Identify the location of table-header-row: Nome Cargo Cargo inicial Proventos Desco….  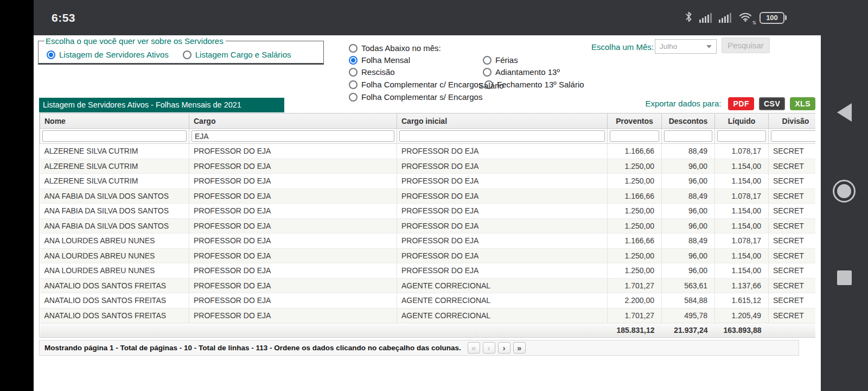
(428, 121).